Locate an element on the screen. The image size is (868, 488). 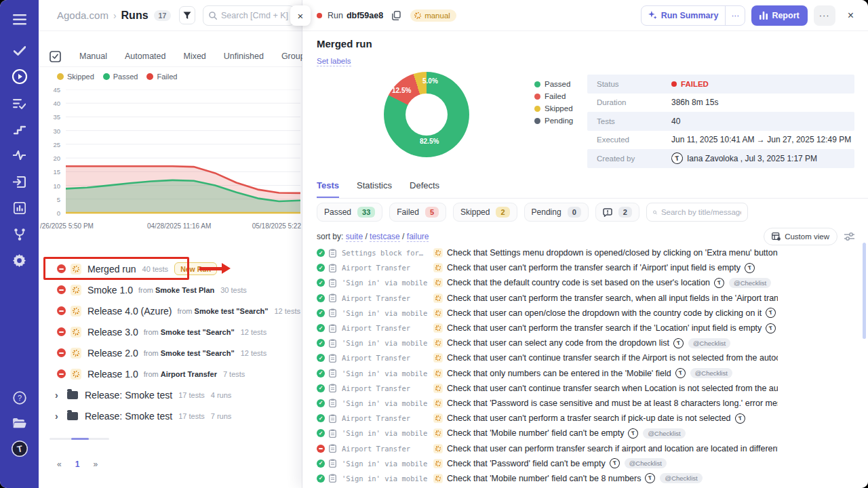
pagination-current-page: 1 is located at coordinates (77, 464).